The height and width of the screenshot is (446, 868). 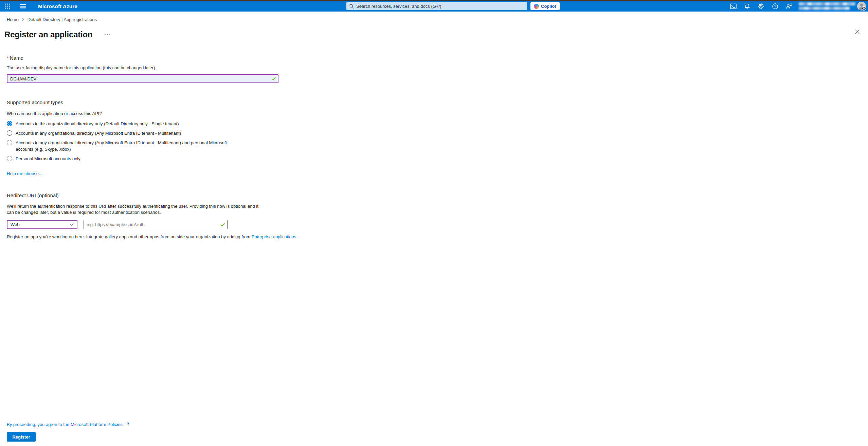 I want to click on enterprise-apps-note: Register an app you're working on here. …, so click(x=437, y=237).